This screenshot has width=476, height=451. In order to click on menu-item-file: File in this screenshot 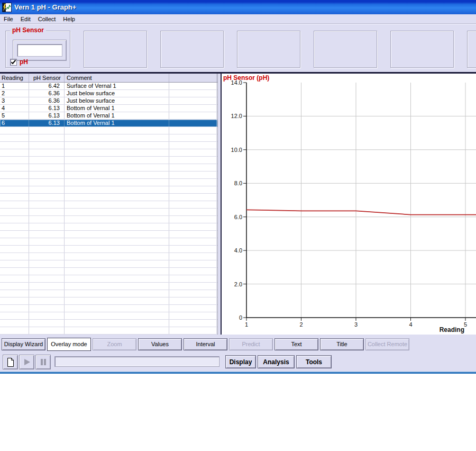, I will do `click(8, 19)`.